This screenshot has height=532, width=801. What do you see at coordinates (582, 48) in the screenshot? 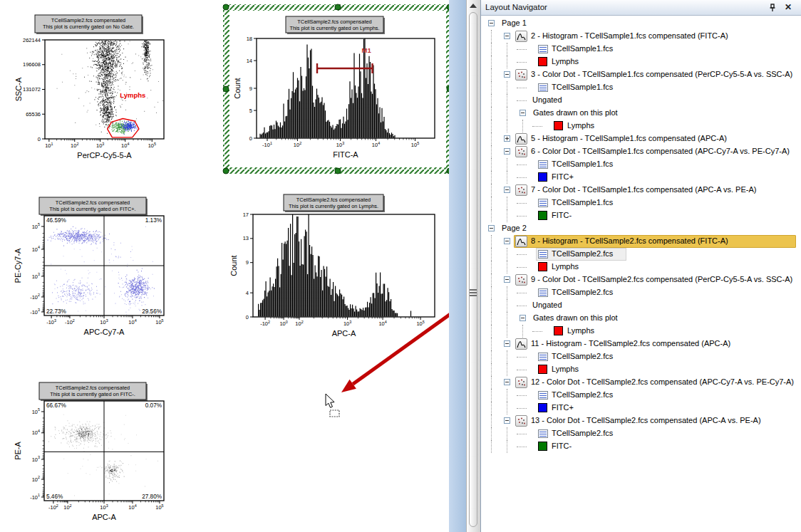
I see `tree-item-label: TCellSample1.fcs` at bounding box center [582, 48].